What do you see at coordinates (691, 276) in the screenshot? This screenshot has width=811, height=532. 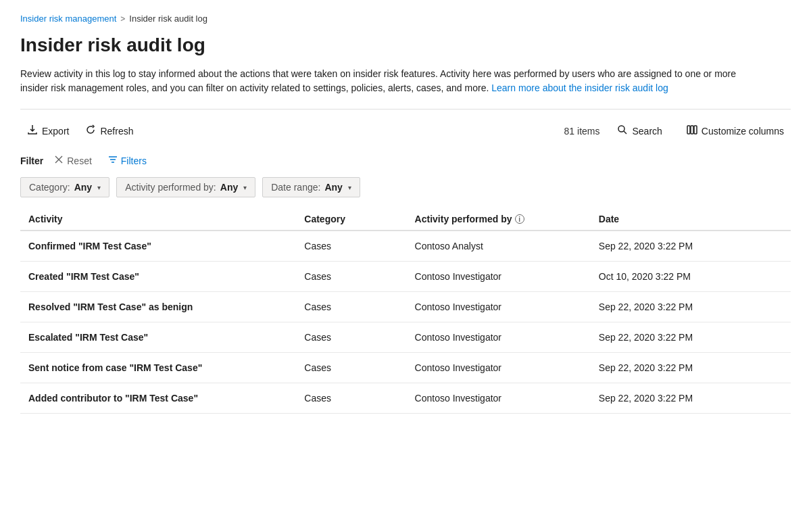 I see `cell-date: Oct 10, 2020 3:22 PM` at bounding box center [691, 276].